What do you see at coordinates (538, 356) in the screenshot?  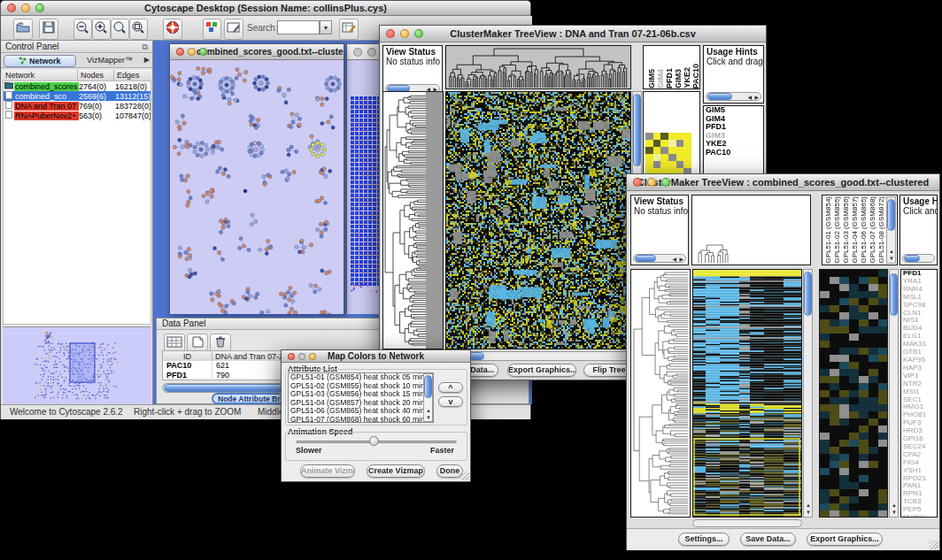 I see `tv1-heatmap-hscroll` at bounding box center [538, 356].